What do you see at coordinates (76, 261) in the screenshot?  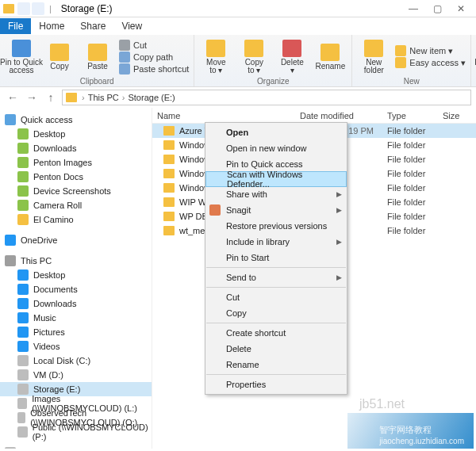 I see `sidebar-this-pc: This PC` at bounding box center [76, 261].